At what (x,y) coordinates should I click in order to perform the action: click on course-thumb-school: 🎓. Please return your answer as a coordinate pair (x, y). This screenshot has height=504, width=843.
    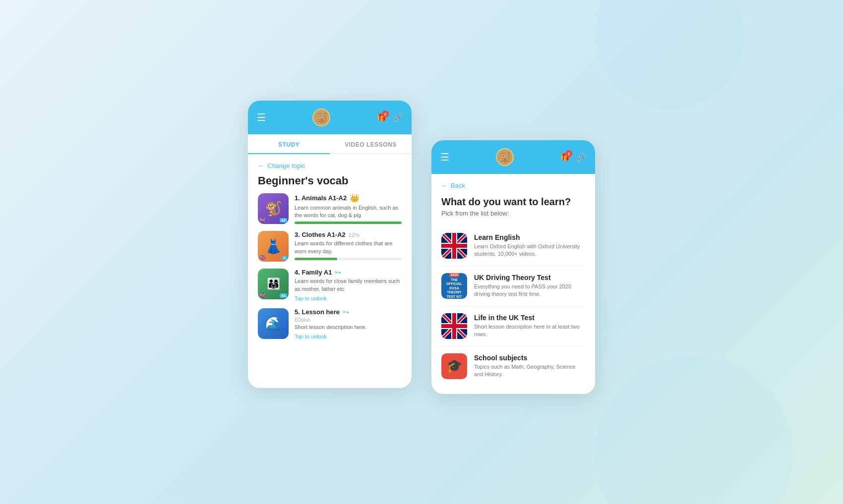
    Looking at the image, I should click on (454, 366).